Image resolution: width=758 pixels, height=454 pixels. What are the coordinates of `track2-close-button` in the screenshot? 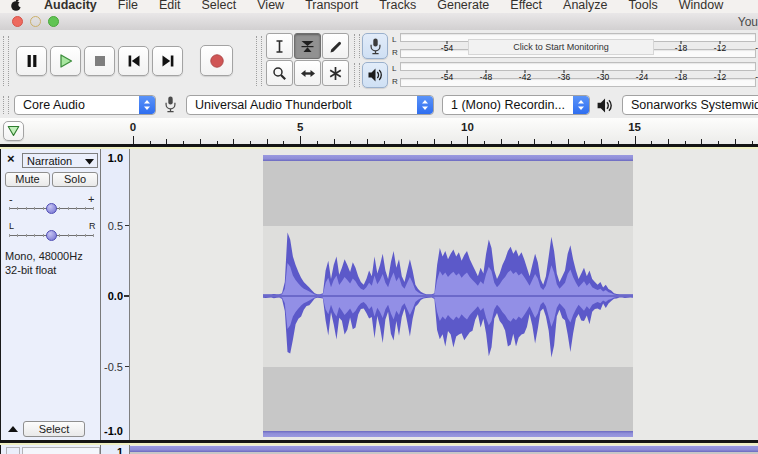 It's located at (13, 450).